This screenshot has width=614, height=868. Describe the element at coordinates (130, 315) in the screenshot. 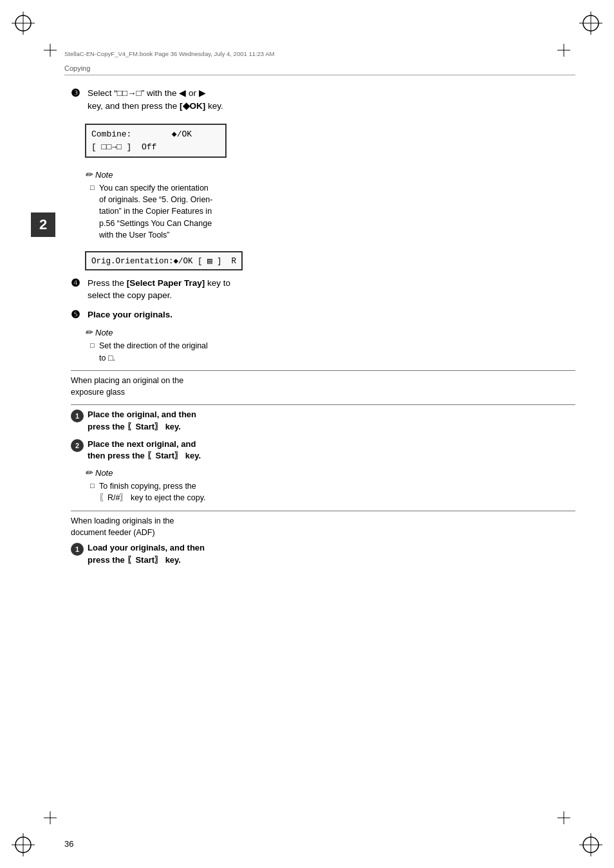

I see `step-5-text: Place your originals.` at that location.